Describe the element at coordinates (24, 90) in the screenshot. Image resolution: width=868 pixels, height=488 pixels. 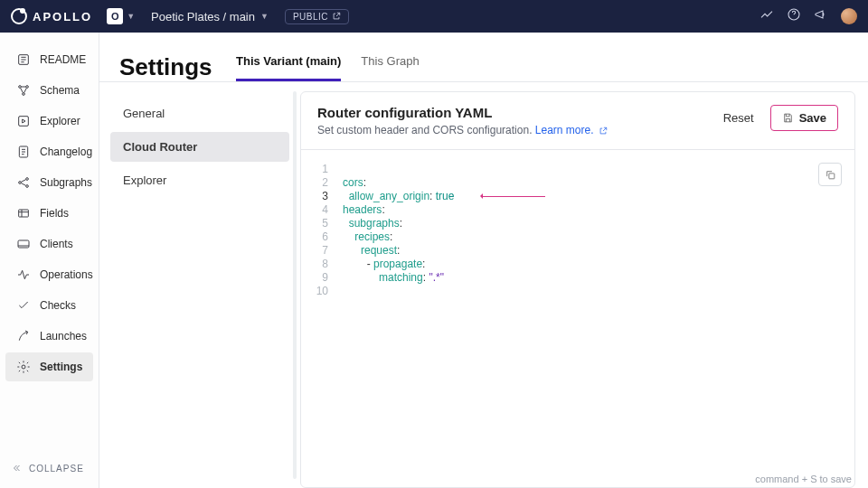
I see `schema-icon` at that location.